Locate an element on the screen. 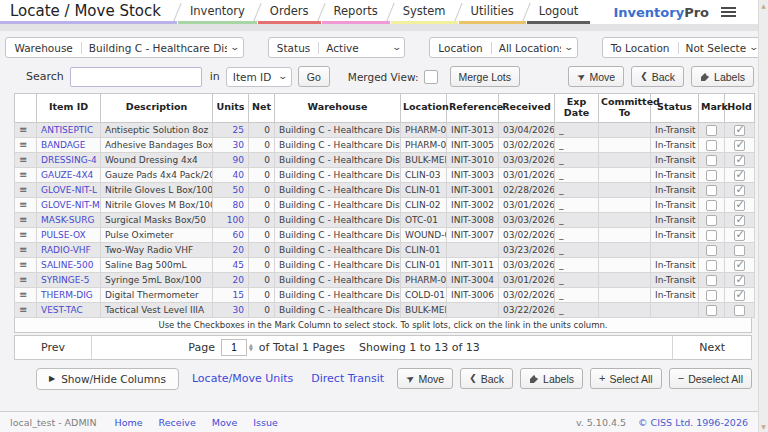  tab-orders: Orders is located at coordinates (290, 12).